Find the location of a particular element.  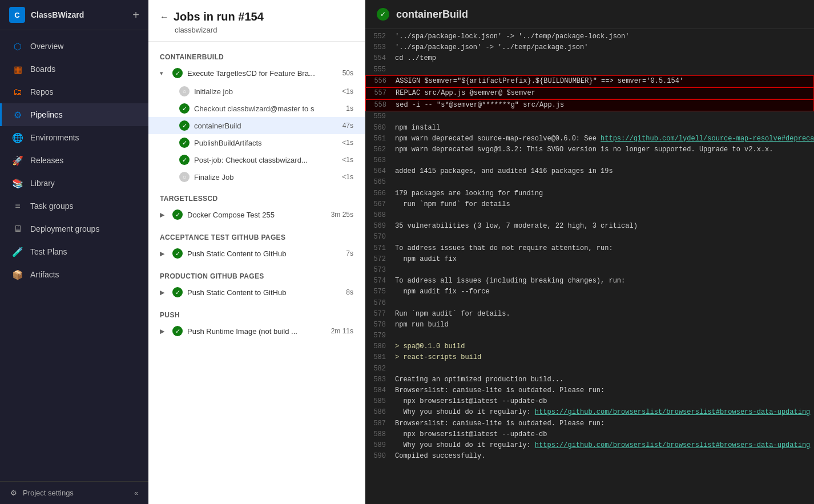

run-title: Jobs in run #154 is located at coordinates (219, 17).